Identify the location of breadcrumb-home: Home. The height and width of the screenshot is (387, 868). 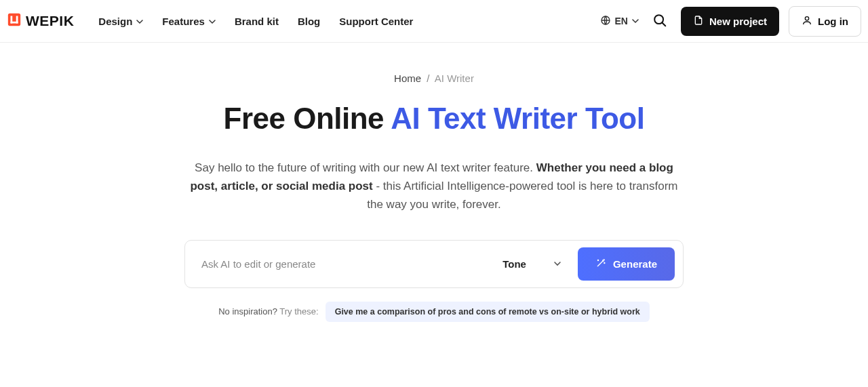
(408, 79).